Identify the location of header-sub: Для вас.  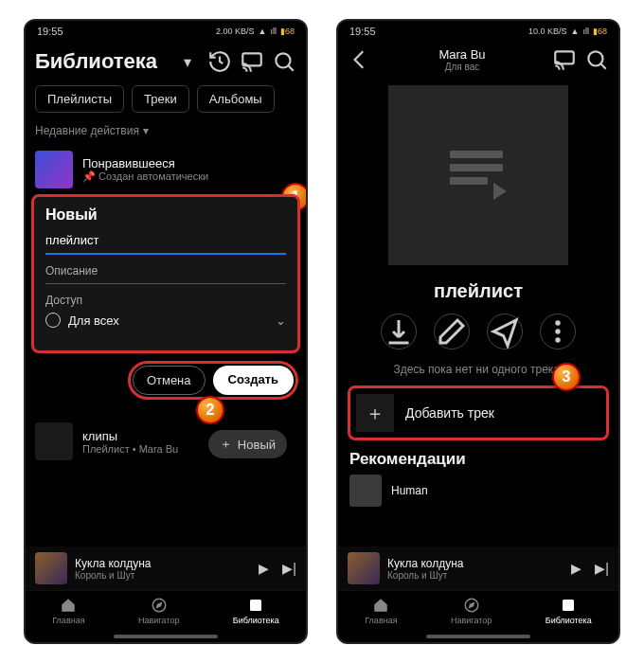
(462, 66).